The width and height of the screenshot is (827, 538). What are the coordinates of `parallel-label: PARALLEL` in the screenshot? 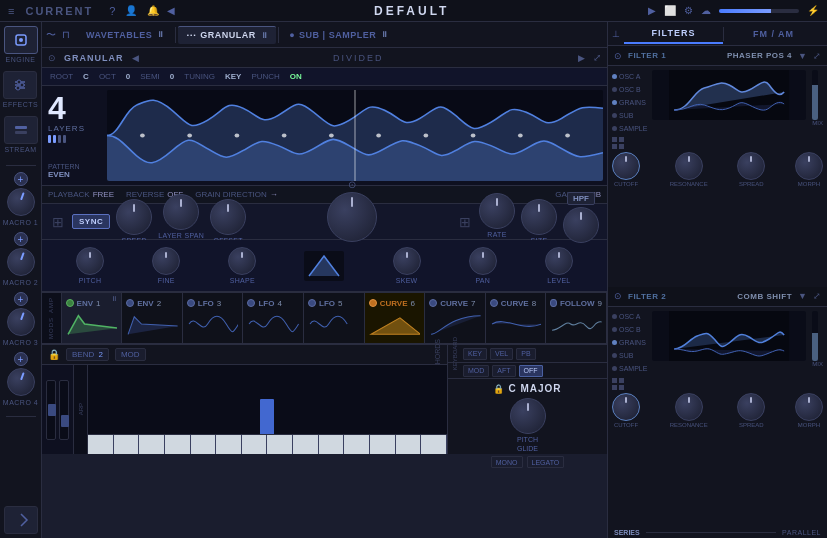 It's located at (802, 532).